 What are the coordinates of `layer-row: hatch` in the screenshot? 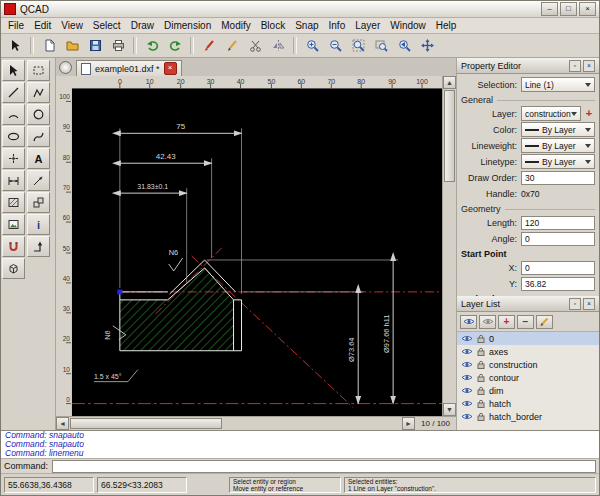 It's located at (528, 404).